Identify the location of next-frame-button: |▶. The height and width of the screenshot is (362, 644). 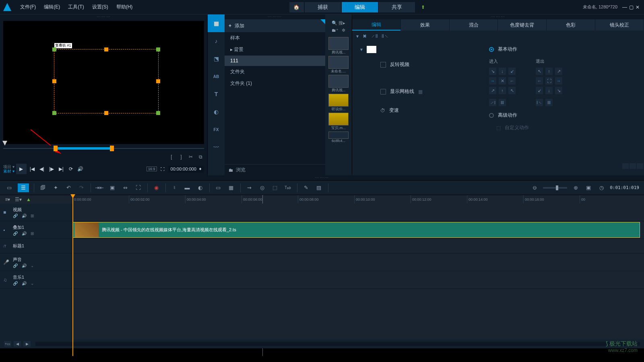
(52, 169).